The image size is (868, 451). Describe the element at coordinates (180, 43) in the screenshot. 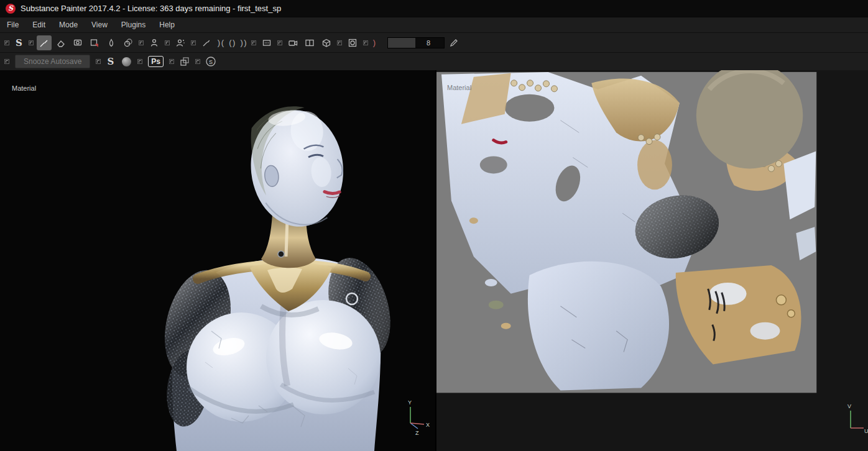

I see `particles-tool` at that location.